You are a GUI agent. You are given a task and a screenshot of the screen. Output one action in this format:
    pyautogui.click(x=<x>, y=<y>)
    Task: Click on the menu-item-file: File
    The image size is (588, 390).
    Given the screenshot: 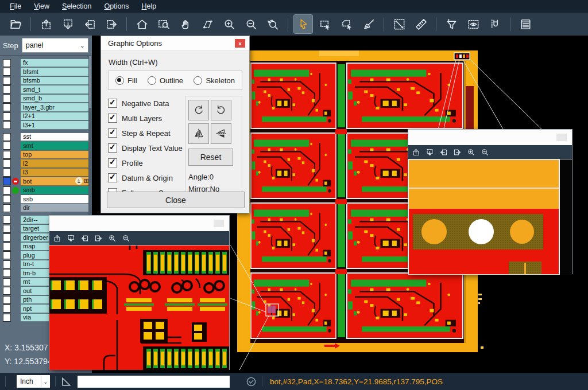 What is the action you would take?
    pyautogui.click(x=16, y=6)
    